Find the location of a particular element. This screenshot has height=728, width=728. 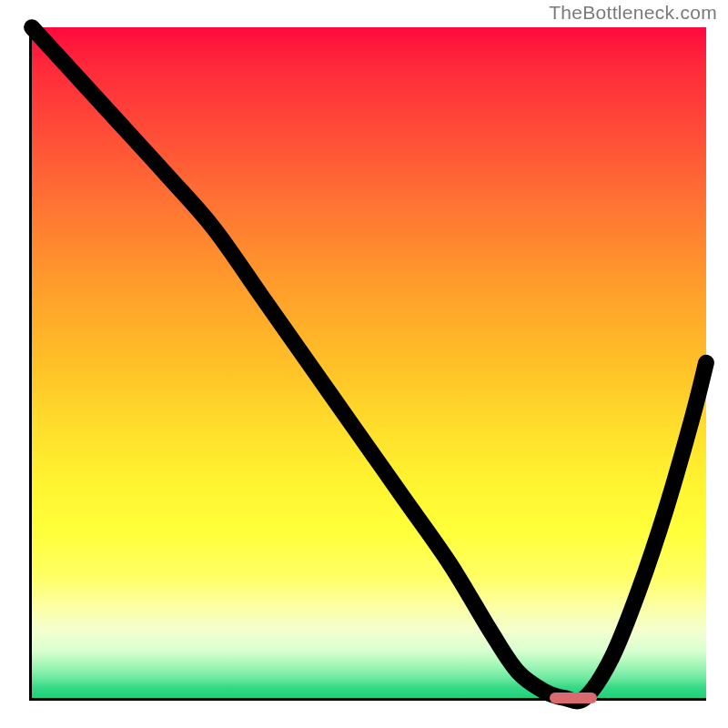

optimum-marker is located at coordinates (573, 698).